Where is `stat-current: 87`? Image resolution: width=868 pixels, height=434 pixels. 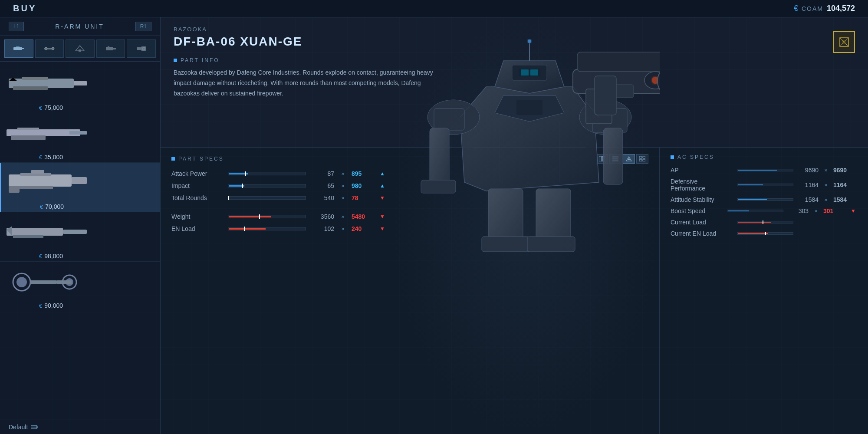 stat-current: 87 is located at coordinates (322, 174).